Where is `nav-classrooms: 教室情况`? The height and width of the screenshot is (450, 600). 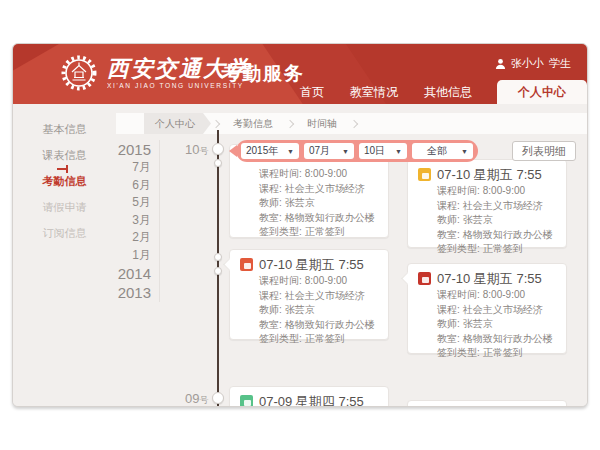 nav-classrooms: 教室情况 is located at coordinates (374, 92).